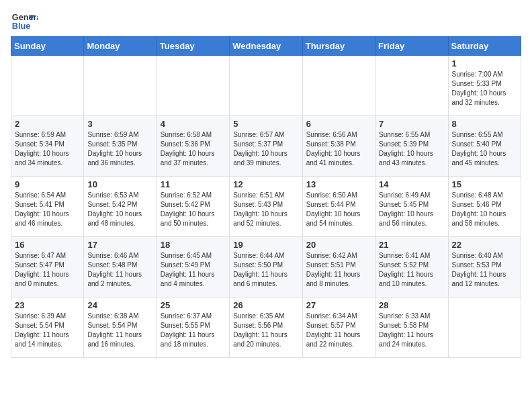 The image size is (532, 411). I want to click on weekday-friday: Friday, so click(412, 46).